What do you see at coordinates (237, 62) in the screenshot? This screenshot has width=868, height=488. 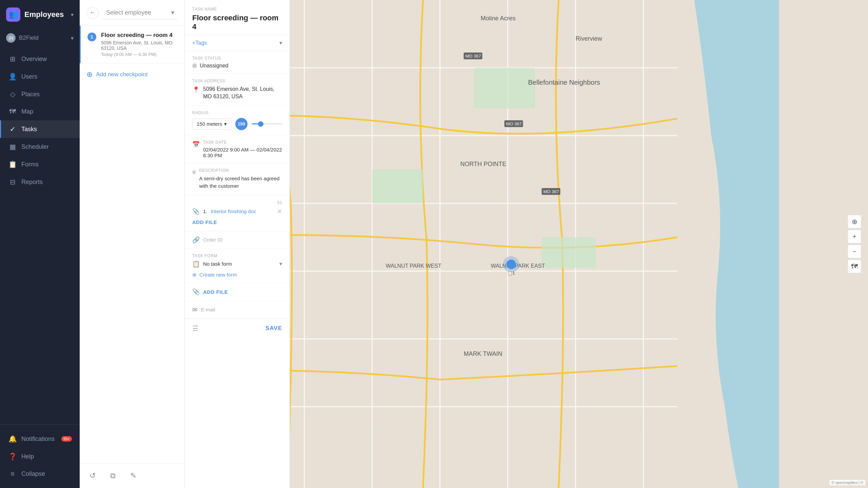 I see `task-status-row: Task status Unassigned` at bounding box center [237, 62].